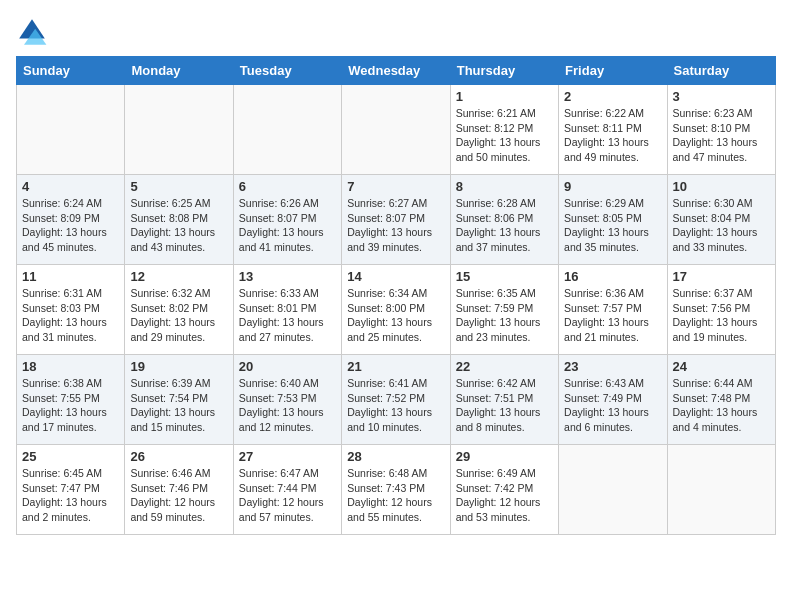  What do you see at coordinates (396, 406) in the screenshot?
I see `day-detail: Sunrise: 6:41 AMSunset: 7:52 PMDaylight:…` at bounding box center [396, 406].